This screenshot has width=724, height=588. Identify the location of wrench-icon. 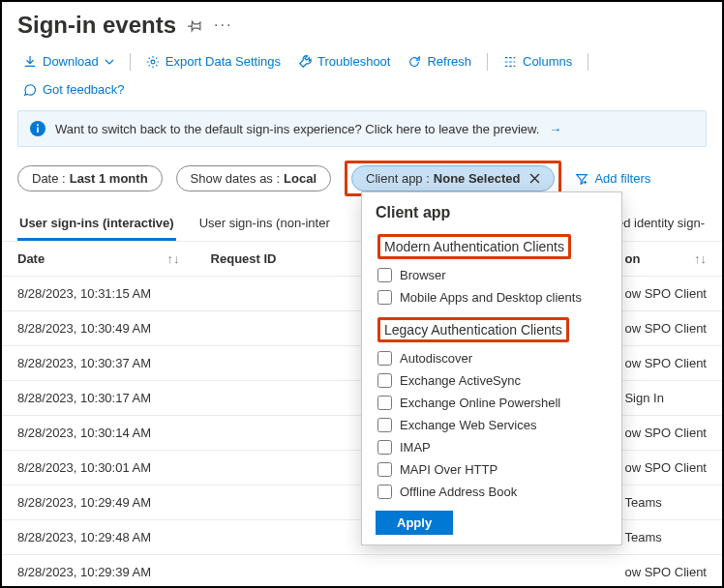
(305, 62).